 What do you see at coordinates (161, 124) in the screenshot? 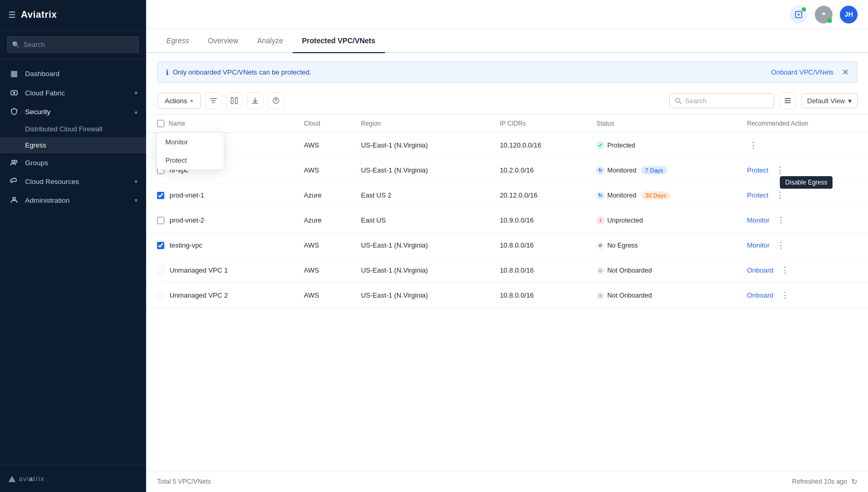
I see `select-all-checkbox` at bounding box center [161, 124].